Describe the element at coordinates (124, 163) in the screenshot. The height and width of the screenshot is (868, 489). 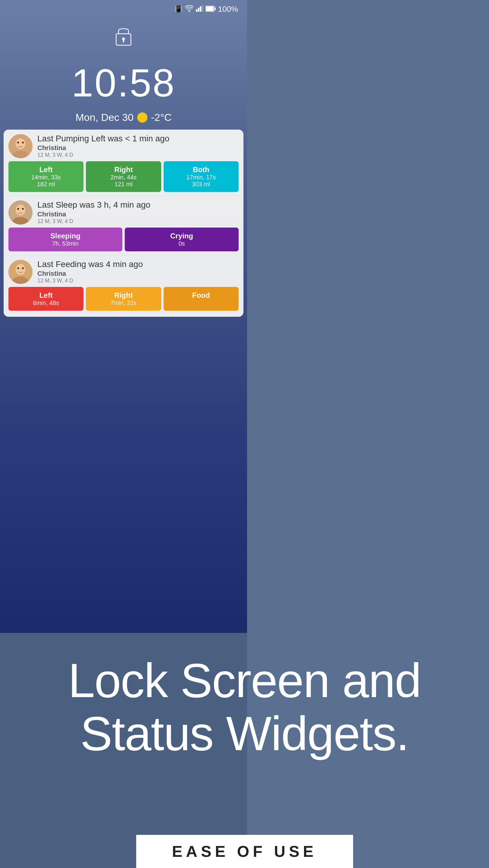
I see `pumping-section: Last Pumping Left was < 1 min ago Christ…` at that location.